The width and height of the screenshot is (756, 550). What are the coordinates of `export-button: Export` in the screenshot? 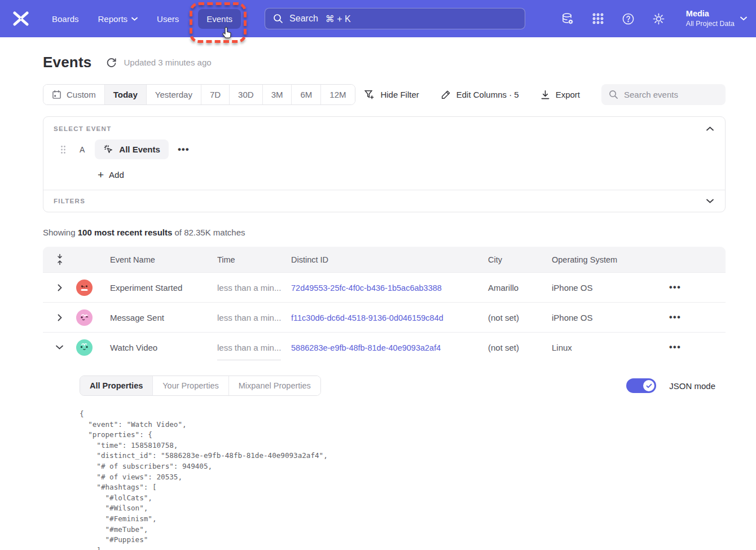 It's located at (560, 95).